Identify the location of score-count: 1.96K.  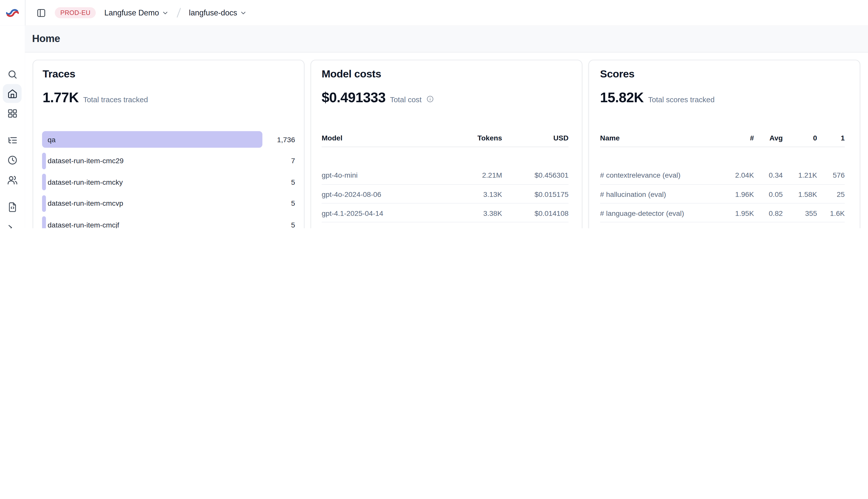
(737, 194).